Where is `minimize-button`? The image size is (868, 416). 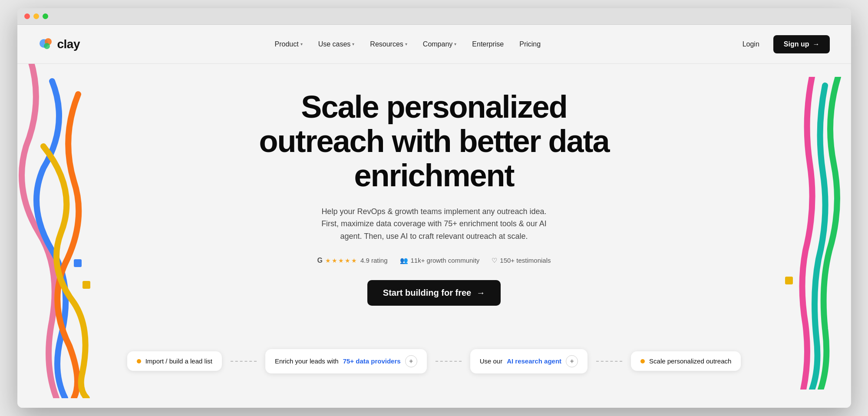 minimize-button is located at coordinates (36, 17).